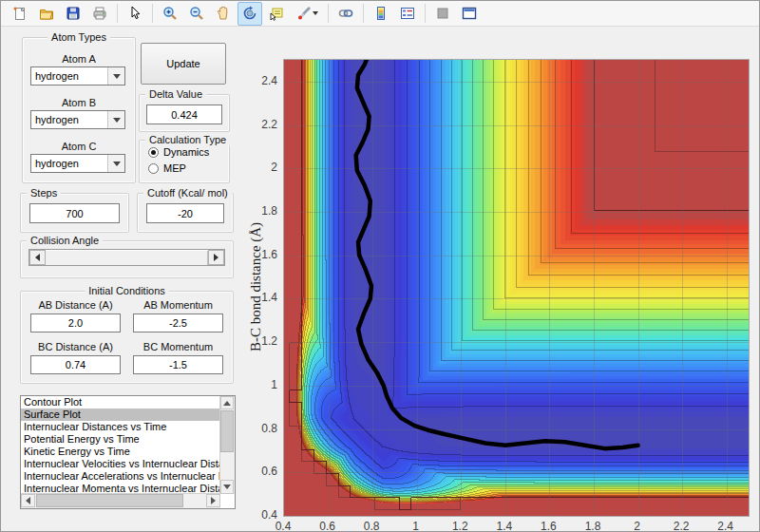  Describe the element at coordinates (264, 81) in the screenshot. I see `y-tick-label: 2.4` at that location.